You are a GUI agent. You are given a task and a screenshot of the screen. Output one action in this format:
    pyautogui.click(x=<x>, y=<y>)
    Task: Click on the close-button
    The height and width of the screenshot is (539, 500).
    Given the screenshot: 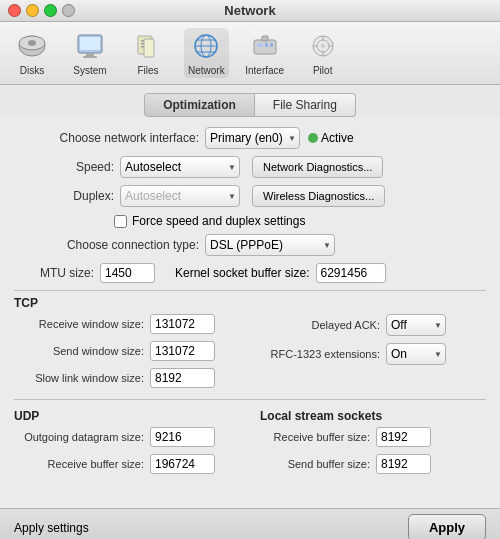 What is the action you would take?
    pyautogui.click(x=14, y=10)
    